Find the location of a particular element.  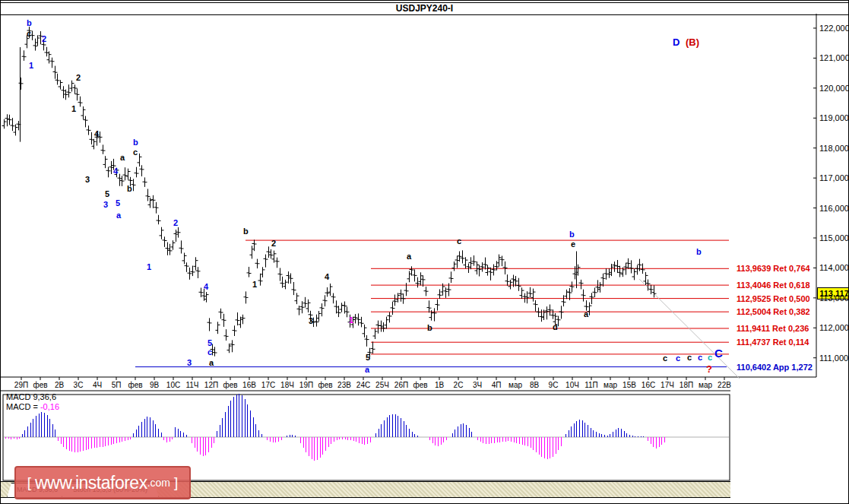

price-axis-label: 122,000 is located at coordinates (835, 28).